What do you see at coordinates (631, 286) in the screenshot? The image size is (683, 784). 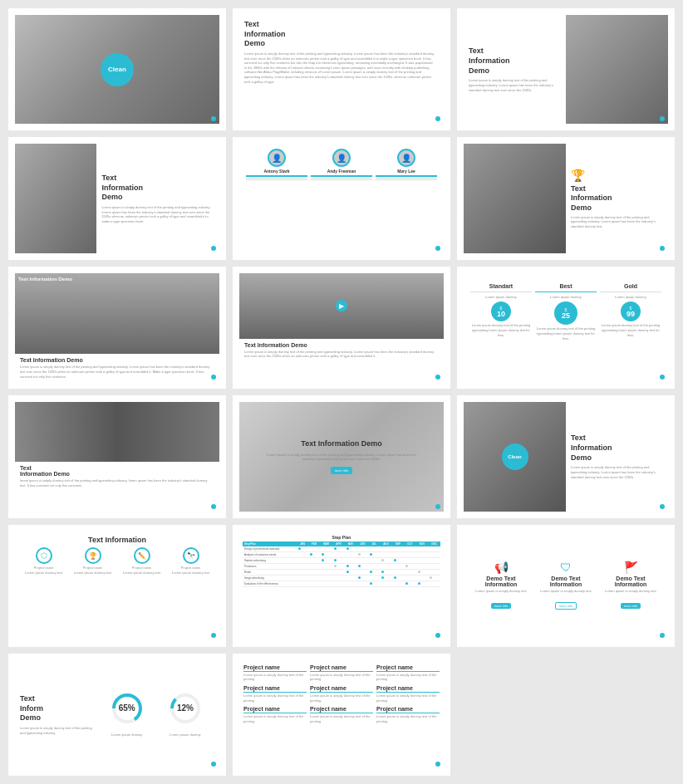 I see `pricing-gold-label: Gold` at bounding box center [631, 286].